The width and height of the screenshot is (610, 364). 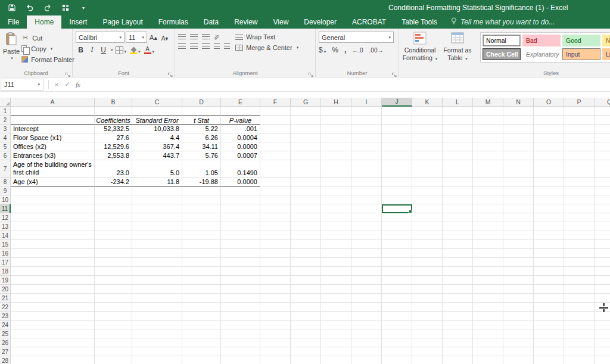 I want to click on decrease-decimal-button: .00→, so click(x=376, y=50).